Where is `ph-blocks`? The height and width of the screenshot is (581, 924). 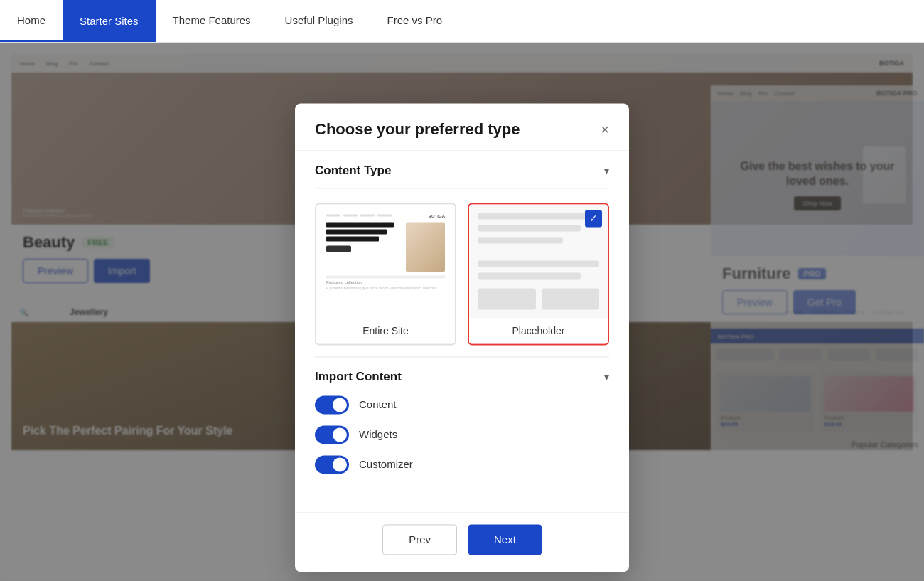 ph-blocks is located at coordinates (539, 299).